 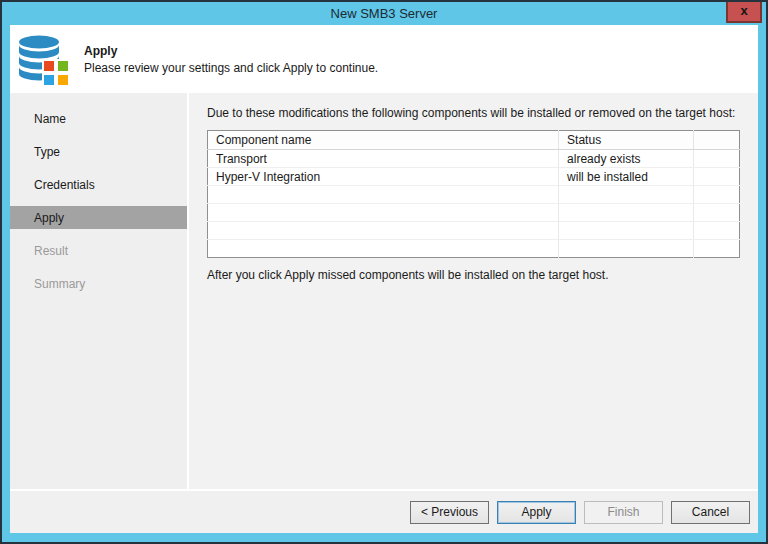 I want to click on column-header, so click(x=716, y=140).